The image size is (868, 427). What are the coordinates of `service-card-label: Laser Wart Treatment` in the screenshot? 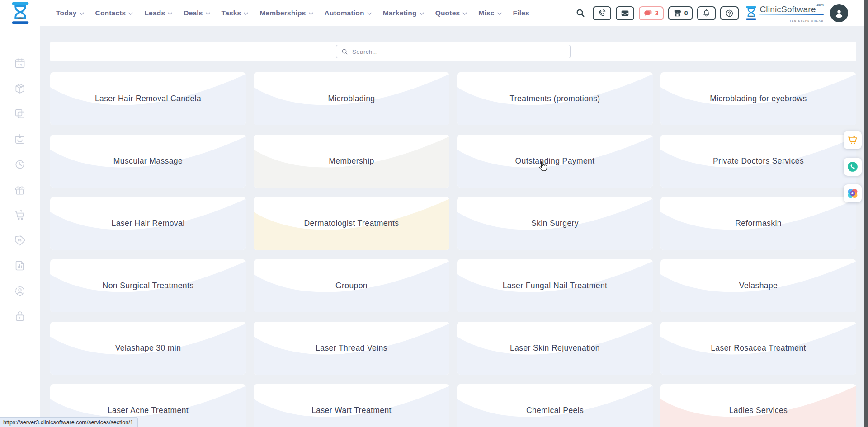 It's located at (352, 410).